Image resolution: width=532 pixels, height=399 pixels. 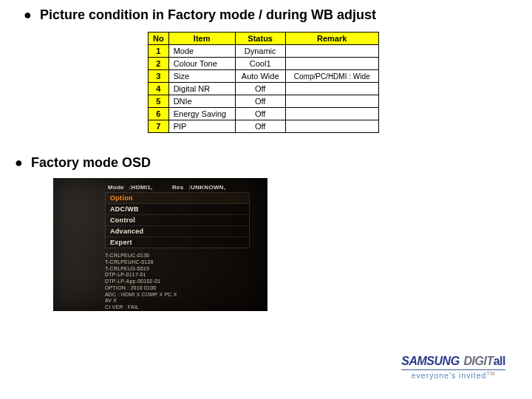 I want to click on col-status: Status, so click(x=260, y=38).